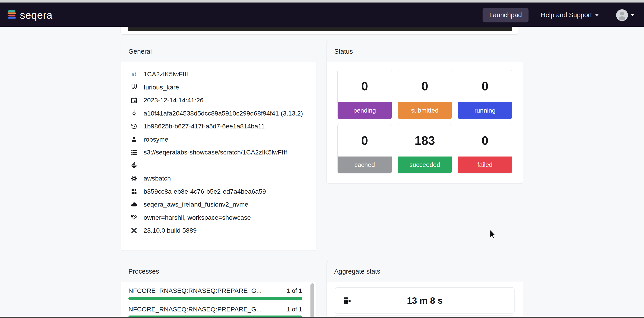  I want to click on aggregate-stat-walltime: 13 m 8 s, so click(425, 300).